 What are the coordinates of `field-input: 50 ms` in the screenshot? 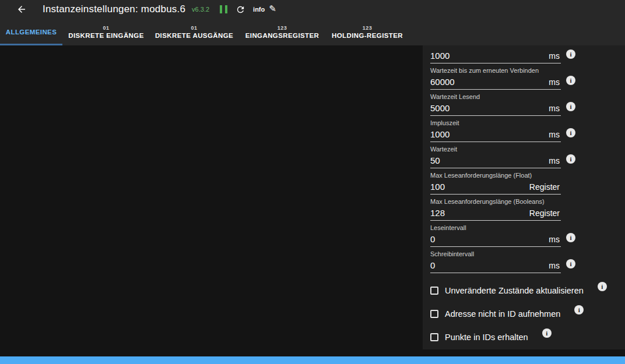 It's located at (496, 161).